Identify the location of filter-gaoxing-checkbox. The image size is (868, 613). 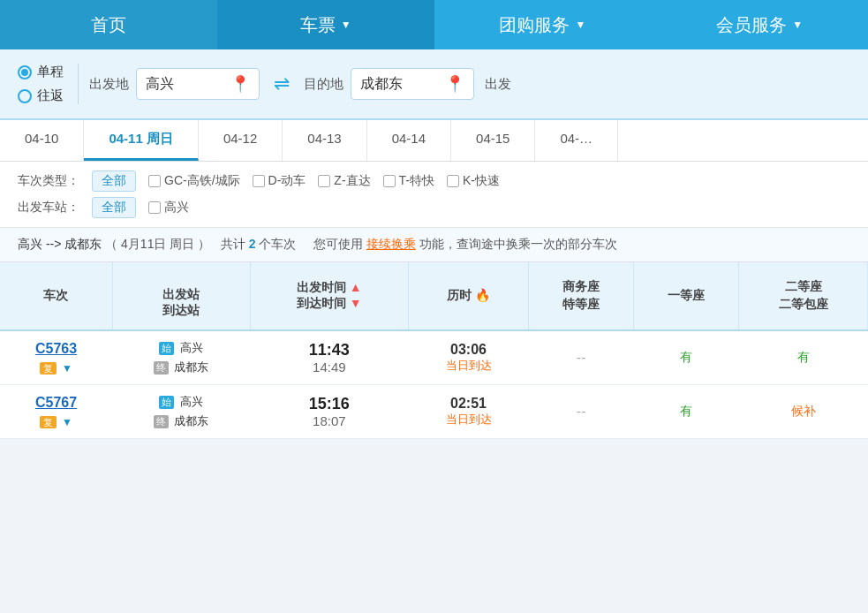
(155, 208).